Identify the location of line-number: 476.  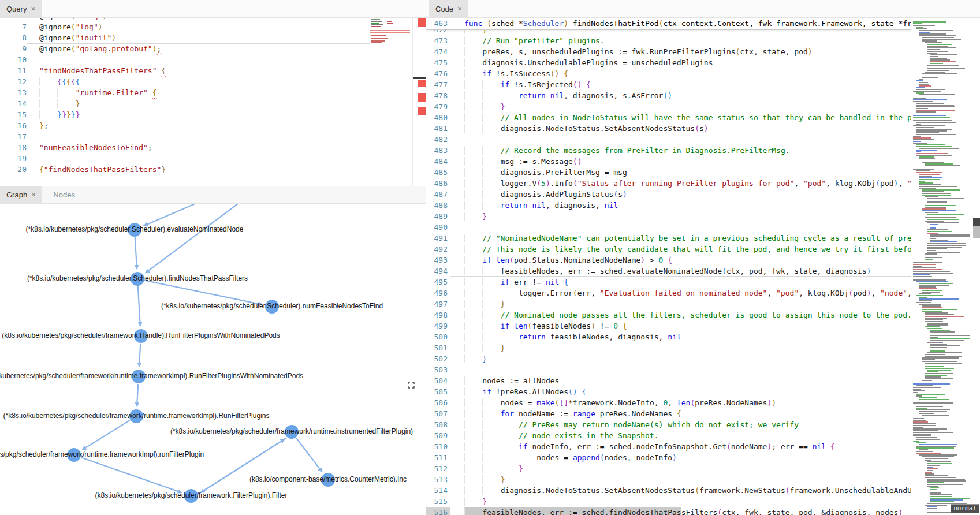
(438, 74).